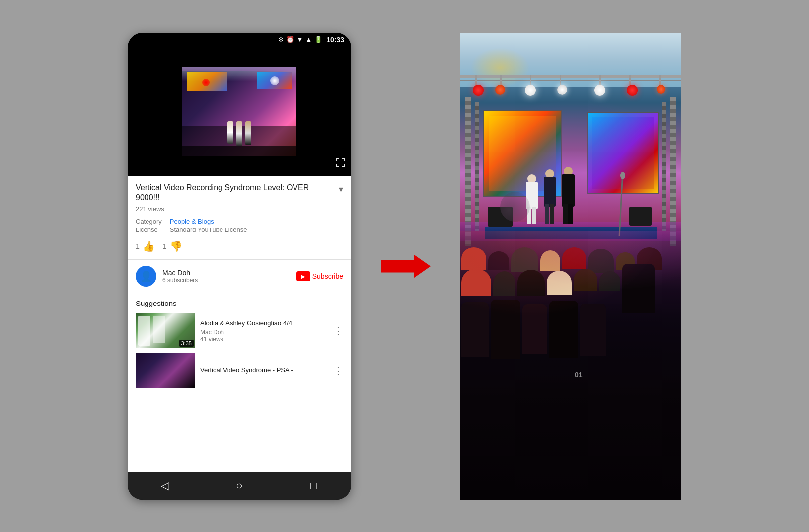 The width and height of the screenshot is (809, 532). Describe the element at coordinates (290, 40) in the screenshot. I see `alarm-icon: ⏰` at that location.